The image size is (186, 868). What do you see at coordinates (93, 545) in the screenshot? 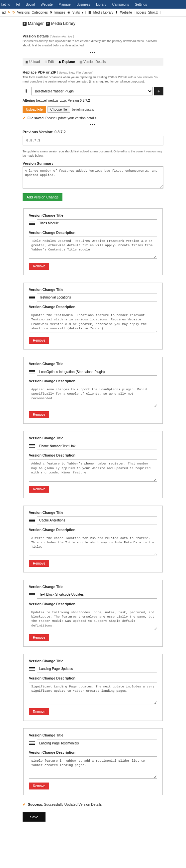
I see `change-desc-textarea: Altered the cache location for RBA and r…` at bounding box center [93, 545].